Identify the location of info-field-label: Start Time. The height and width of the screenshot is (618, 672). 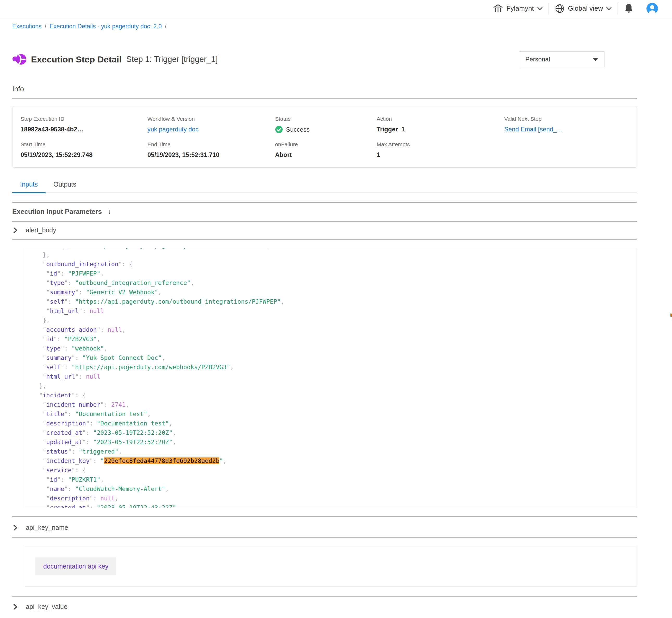
(84, 144).